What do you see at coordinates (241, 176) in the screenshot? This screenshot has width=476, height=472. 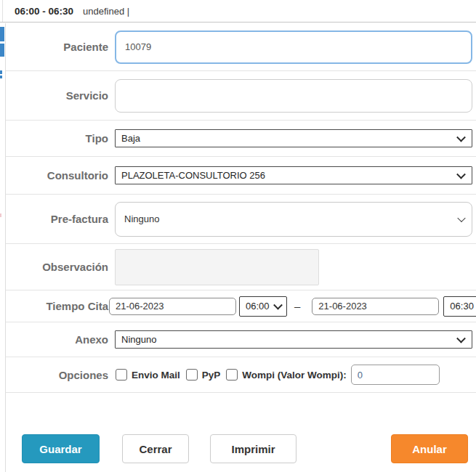 I see `row-consultorio: Consultorio PLAZOLETA-CONSULTORIO 256` at bounding box center [241, 176].